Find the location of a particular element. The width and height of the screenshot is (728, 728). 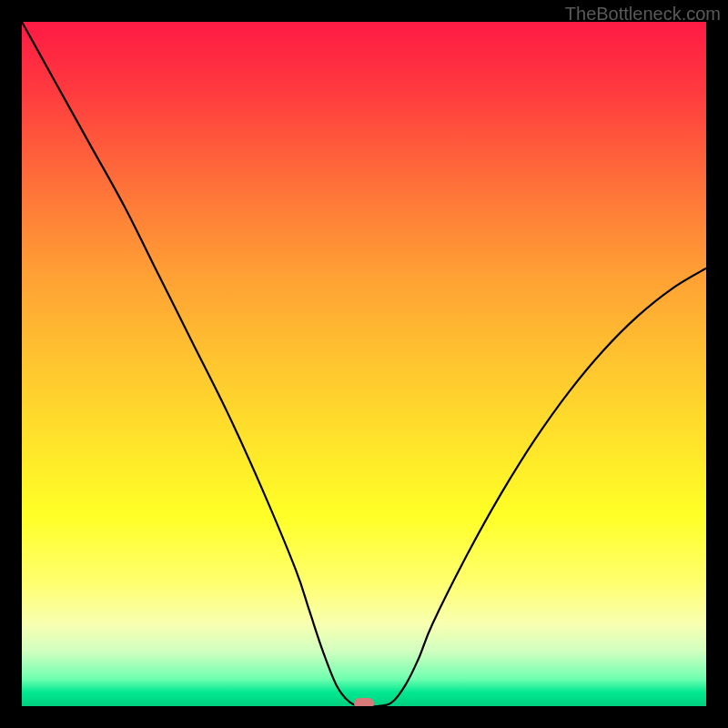

optimal-marker is located at coordinates (364, 703).